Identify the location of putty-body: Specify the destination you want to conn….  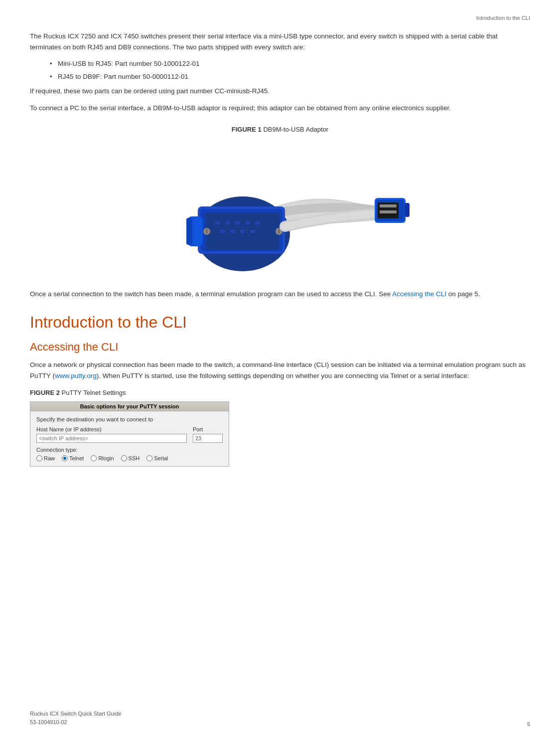
(130, 439).